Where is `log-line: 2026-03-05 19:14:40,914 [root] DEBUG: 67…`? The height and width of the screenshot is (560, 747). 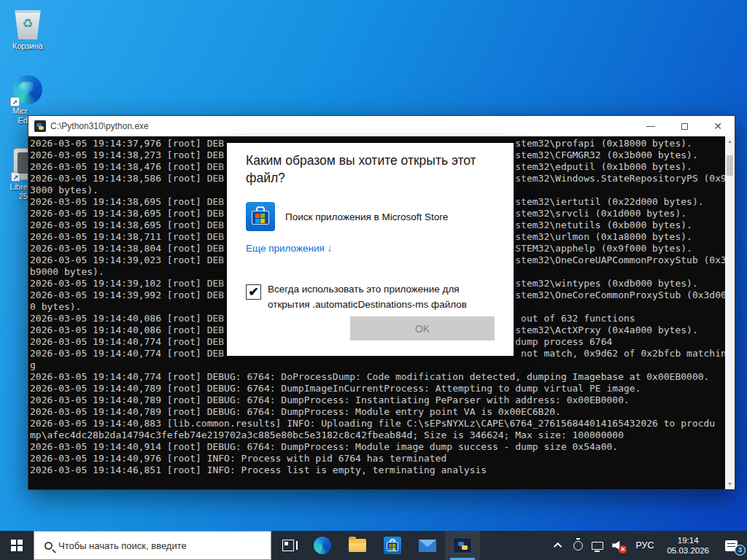 log-line: 2026-03-05 19:14:40,914 [root] DEBUG: 67… is located at coordinates (378, 447).